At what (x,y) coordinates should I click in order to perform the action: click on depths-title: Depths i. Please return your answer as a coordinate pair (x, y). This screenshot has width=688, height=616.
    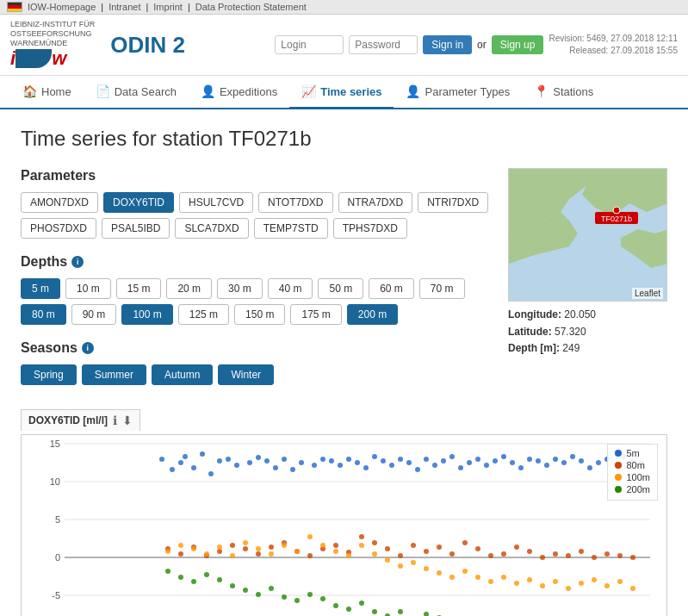
    Looking at the image, I should click on (256, 262).